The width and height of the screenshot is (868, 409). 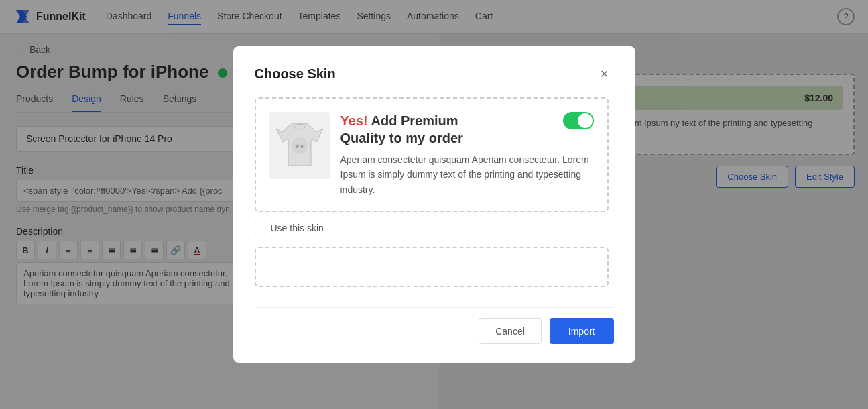 I want to click on skin-headline: Yes! Add PremiumQuality to my order, so click(x=467, y=129).